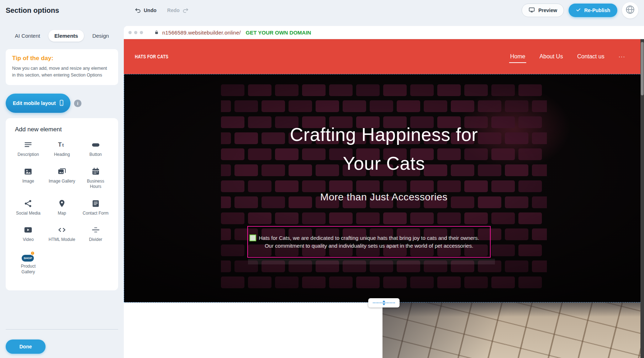  Describe the element at coordinates (62, 204) in the screenshot. I see `add-element-card: Add new element DescriptionTtHeadingButt…` at that location.